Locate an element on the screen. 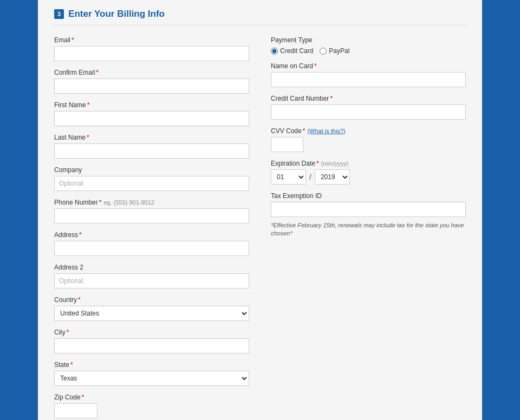 This screenshot has height=420, width=520. last-name-group: Last Name* is located at coordinates (152, 146).